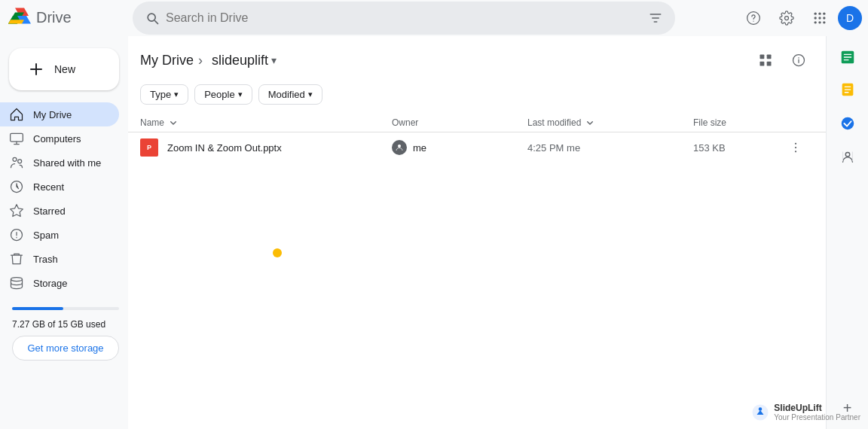  I want to click on owner-avatar, so click(399, 148).